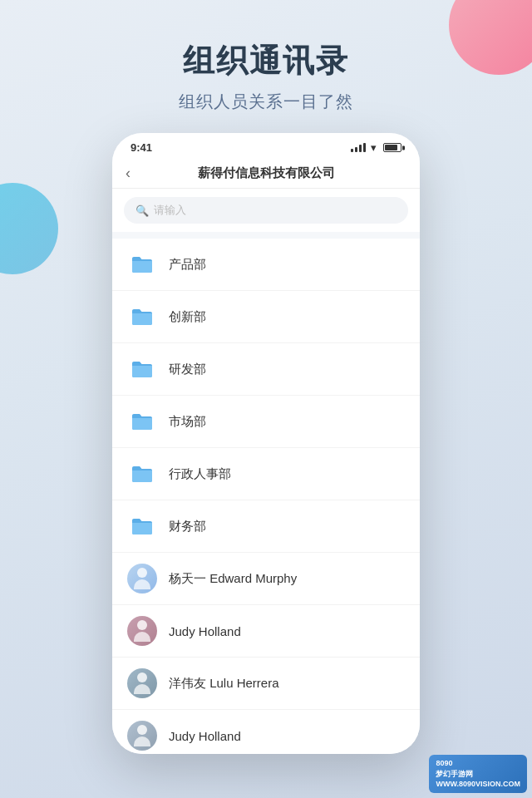 The width and height of the screenshot is (532, 798). I want to click on bg-decoration-circle-left, so click(29, 229).